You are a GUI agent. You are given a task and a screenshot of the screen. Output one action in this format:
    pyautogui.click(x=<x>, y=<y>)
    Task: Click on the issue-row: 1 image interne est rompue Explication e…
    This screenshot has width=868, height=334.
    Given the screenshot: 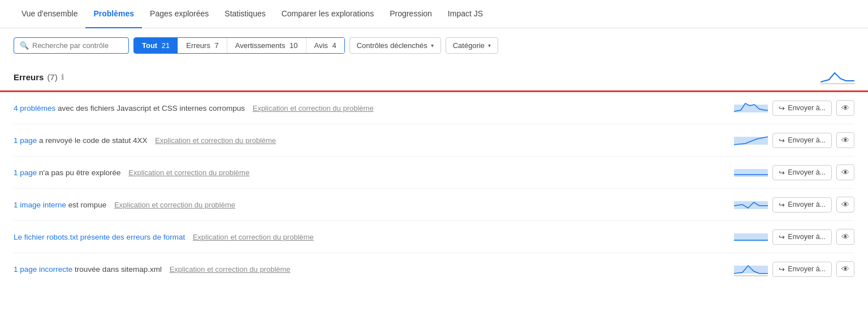 What is the action you would take?
    pyautogui.click(x=434, y=205)
    